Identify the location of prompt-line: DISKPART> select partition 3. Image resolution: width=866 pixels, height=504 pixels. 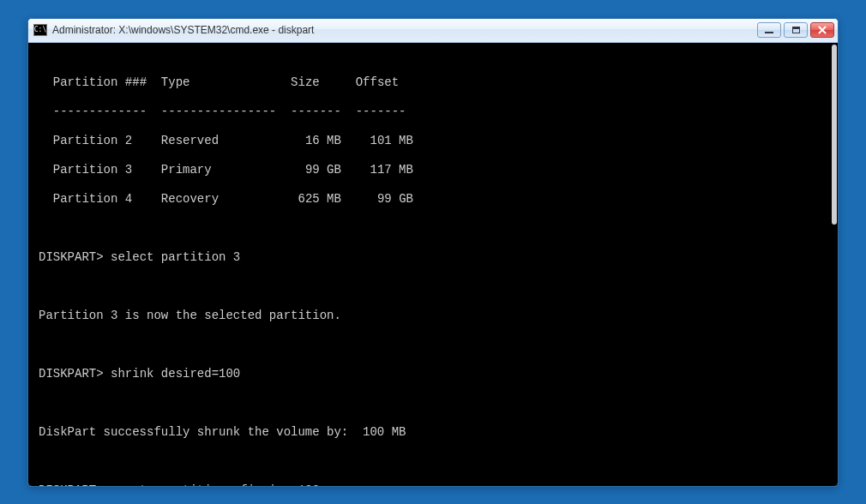
(438, 257).